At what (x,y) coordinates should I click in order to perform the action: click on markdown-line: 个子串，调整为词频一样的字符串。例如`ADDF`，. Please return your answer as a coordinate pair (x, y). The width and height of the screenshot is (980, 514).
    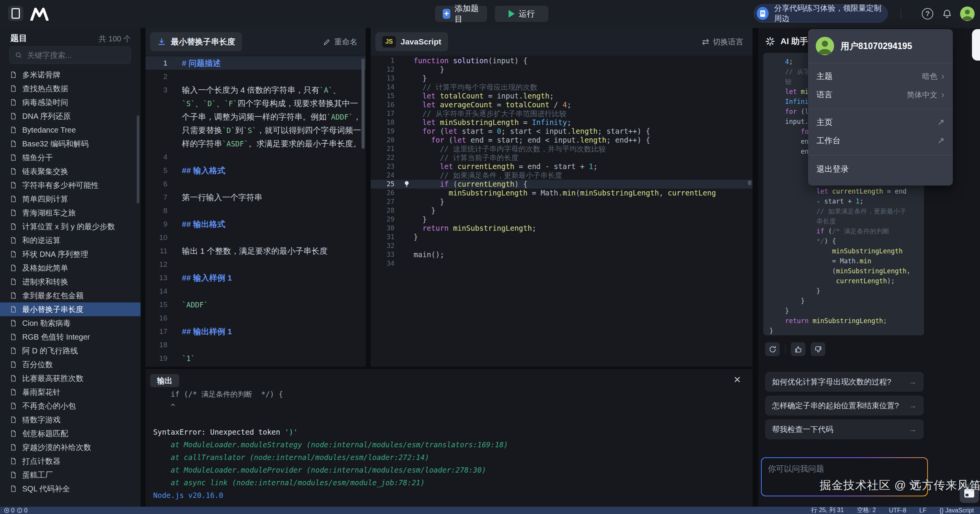
    Looking at the image, I should click on (256, 117).